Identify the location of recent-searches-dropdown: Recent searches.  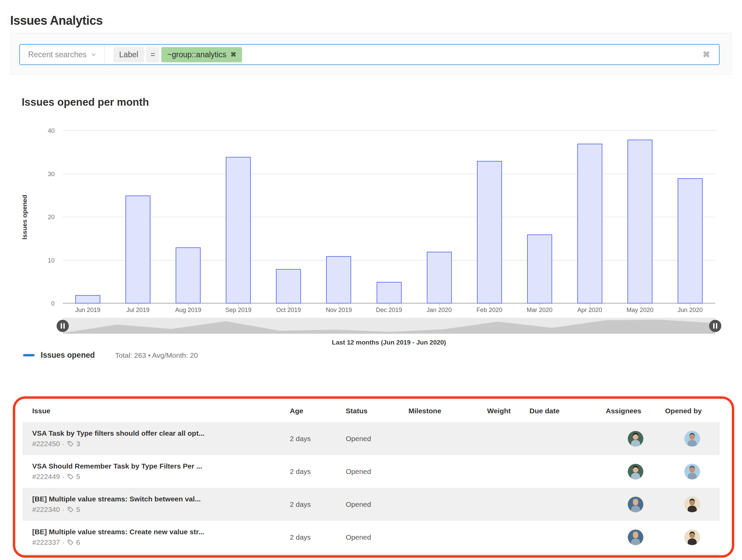
(62, 55).